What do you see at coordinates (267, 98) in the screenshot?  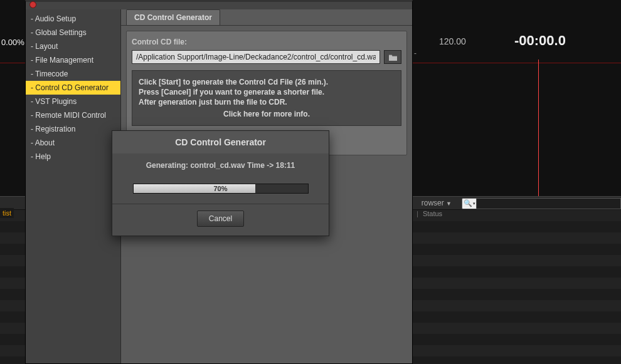 I see `instructions-box: Click [Start] to generate the Control Cd…` at bounding box center [267, 98].